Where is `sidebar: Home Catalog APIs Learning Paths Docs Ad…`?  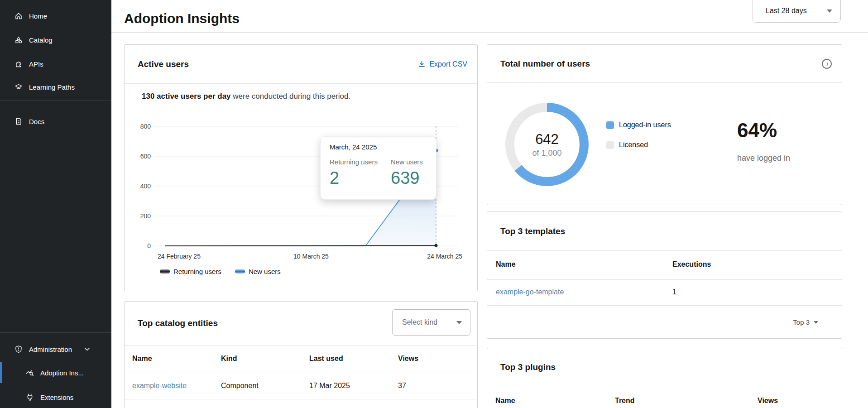 sidebar: Home Catalog APIs Learning Paths Docs Ad… is located at coordinates (56, 204).